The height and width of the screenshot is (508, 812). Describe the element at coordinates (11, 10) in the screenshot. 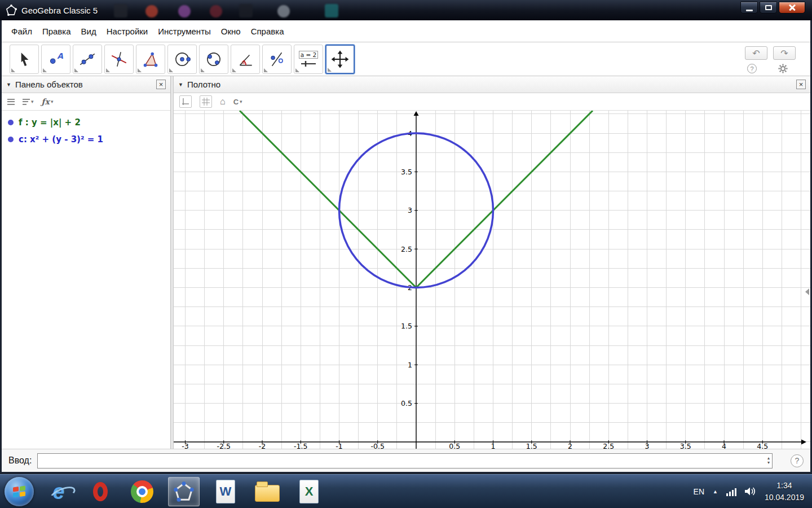

I see `geogebra-logo-icon` at that location.